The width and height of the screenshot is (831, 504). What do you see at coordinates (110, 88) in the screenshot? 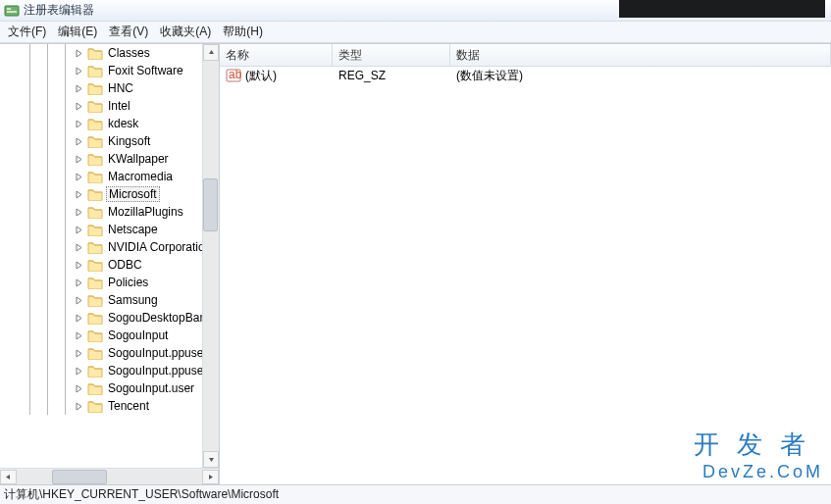
I see `tree-item: HNC` at bounding box center [110, 88].